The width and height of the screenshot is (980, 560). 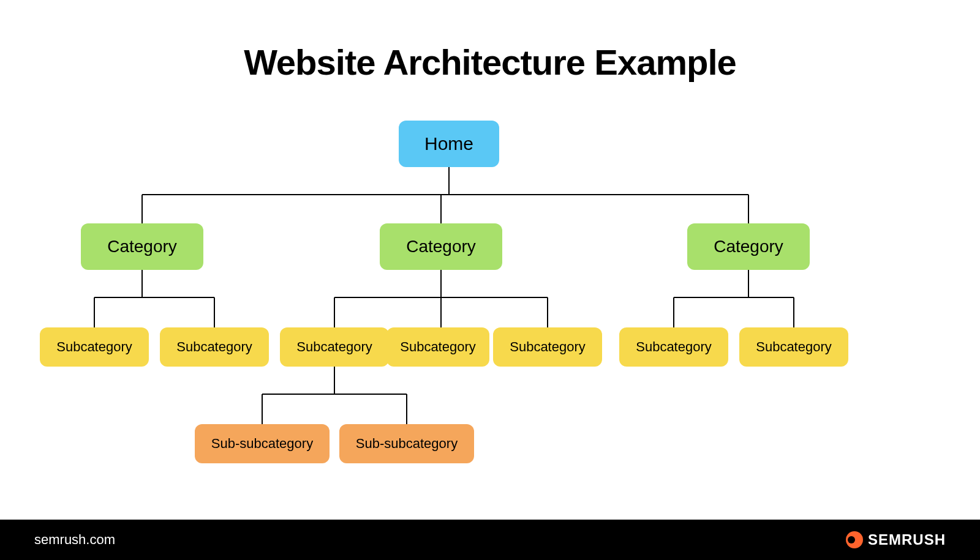 I want to click on brand-name: SEMRUSH, so click(x=907, y=540).